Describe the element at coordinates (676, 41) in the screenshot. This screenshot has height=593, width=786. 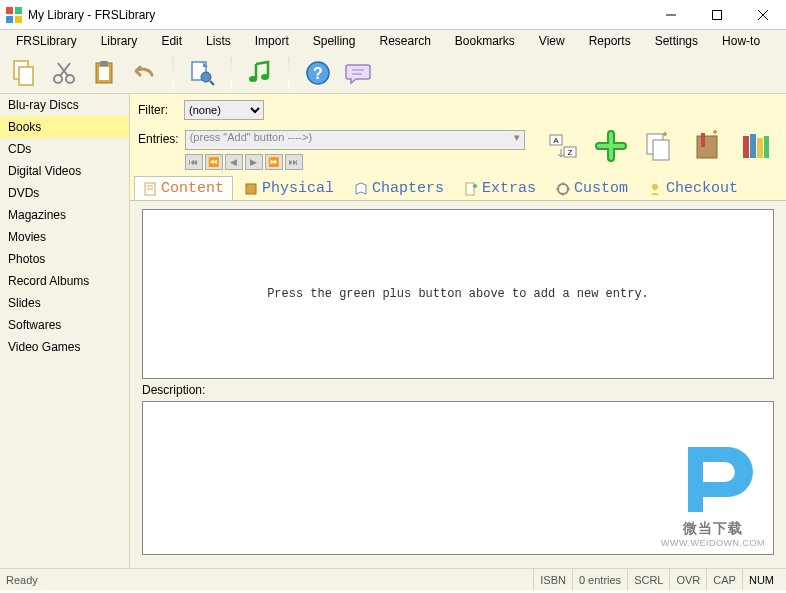
I see `menu-settings: Settings` at that location.